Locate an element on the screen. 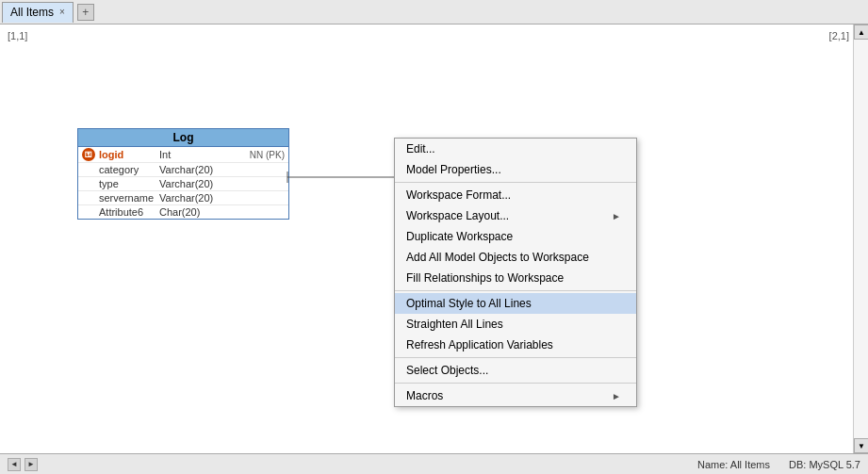  menu-item-add-all-model-objects: Add All Model Objects to Workspace is located at coordinates (516, 257).